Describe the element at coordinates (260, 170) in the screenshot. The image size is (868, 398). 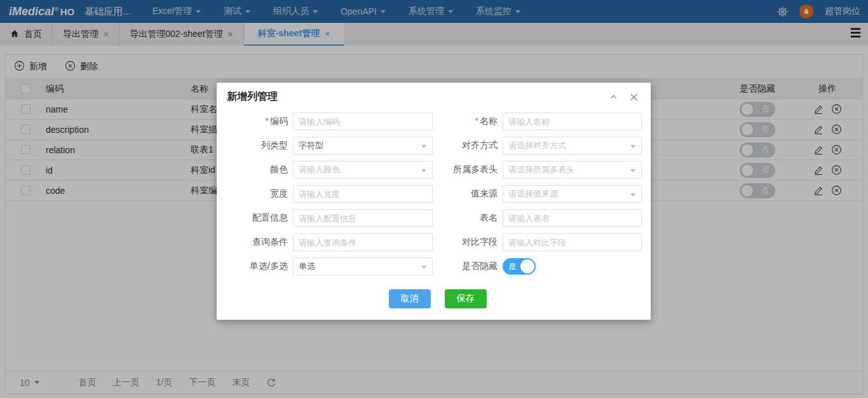
I see `field-label-color: 颜色` at that location.